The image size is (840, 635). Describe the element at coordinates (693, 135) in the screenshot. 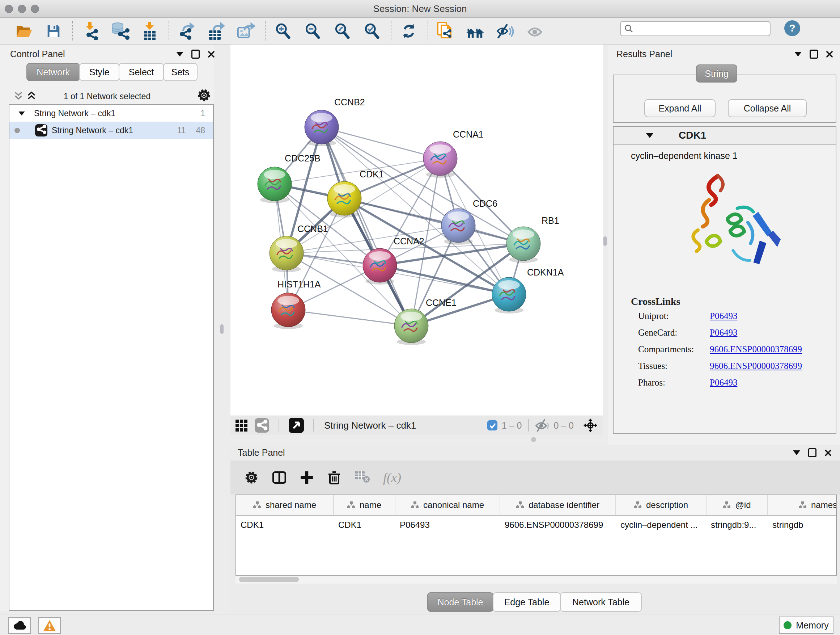

I see `gene-name: CDK1` at that location.